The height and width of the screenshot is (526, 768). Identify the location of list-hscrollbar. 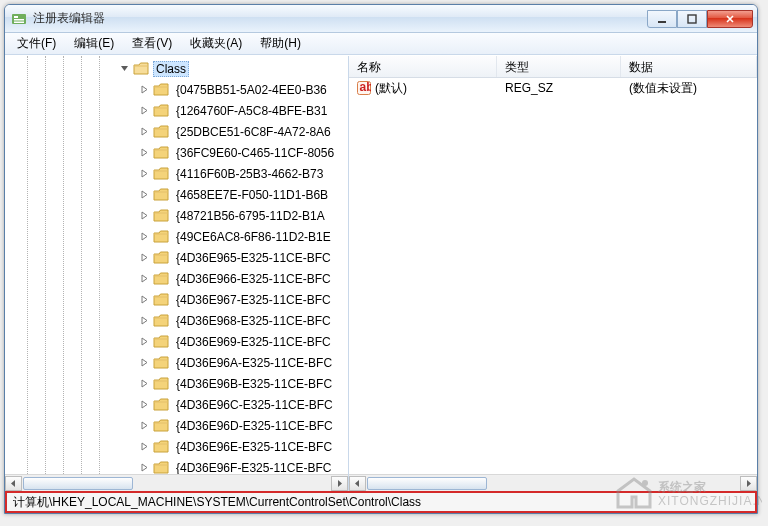
(553, 482).